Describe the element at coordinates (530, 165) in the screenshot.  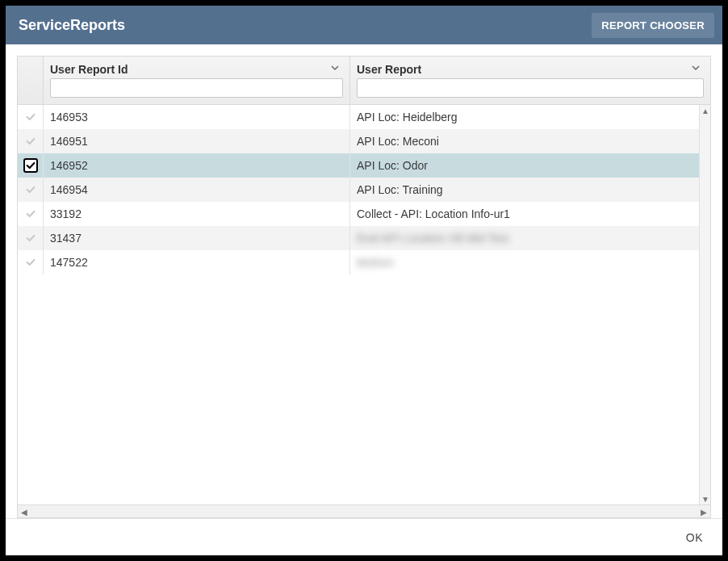
I see `cell-user-report: API Loc: Odor` at that location.